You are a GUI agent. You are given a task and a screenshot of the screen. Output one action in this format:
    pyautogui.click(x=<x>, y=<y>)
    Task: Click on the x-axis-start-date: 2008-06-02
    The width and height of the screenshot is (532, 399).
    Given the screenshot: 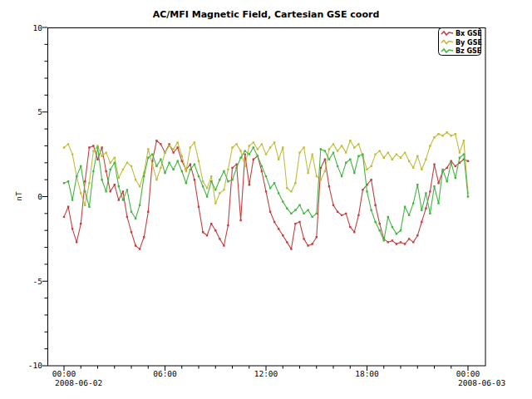 What is the action you would take?
    pyautogui.click(x=78, y=382)
    